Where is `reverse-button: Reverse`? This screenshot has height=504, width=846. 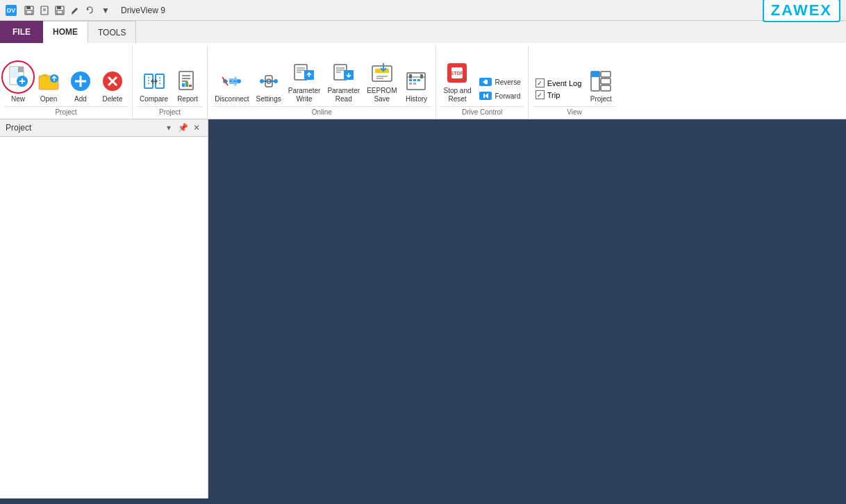 reverse-button: Reverse is located at coordinates (500, 82).